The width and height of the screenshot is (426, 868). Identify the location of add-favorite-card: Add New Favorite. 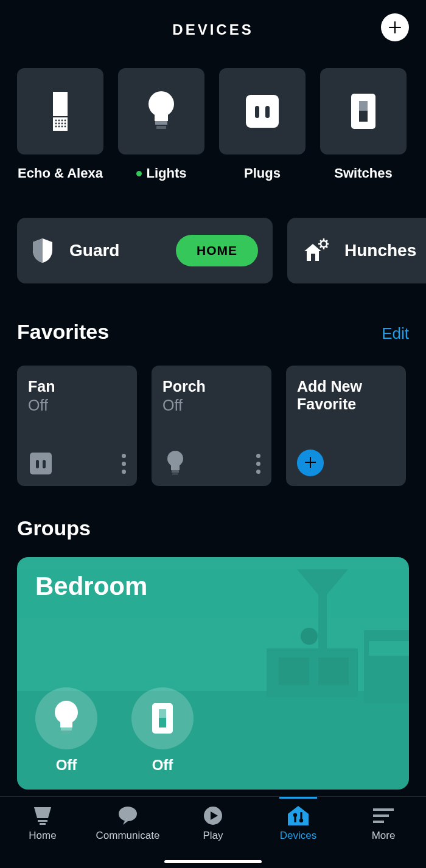
(346, 426).